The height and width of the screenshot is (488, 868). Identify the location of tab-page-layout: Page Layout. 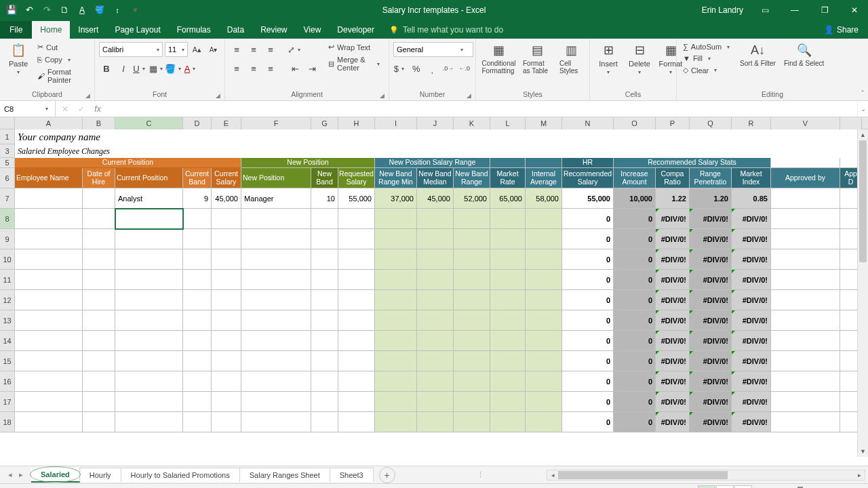
(137, 30).